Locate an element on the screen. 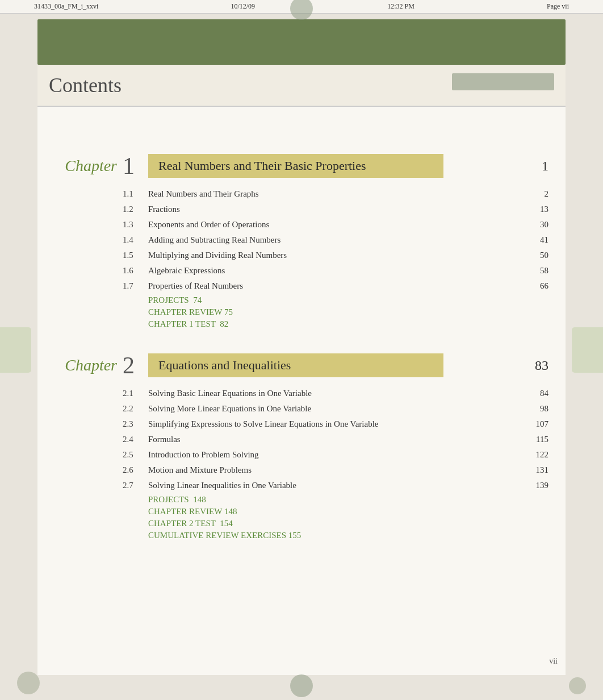  chapter-1-number: 1 is located at coordinates (131, 166).